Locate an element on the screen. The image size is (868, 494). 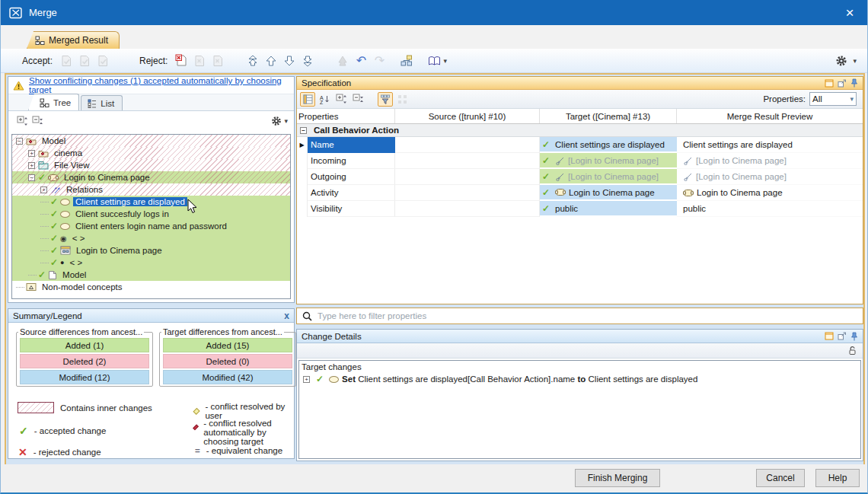
property-row: Outgoing ✓ [Login to Cinema page] [Login… is located at coordinates (580, 177).